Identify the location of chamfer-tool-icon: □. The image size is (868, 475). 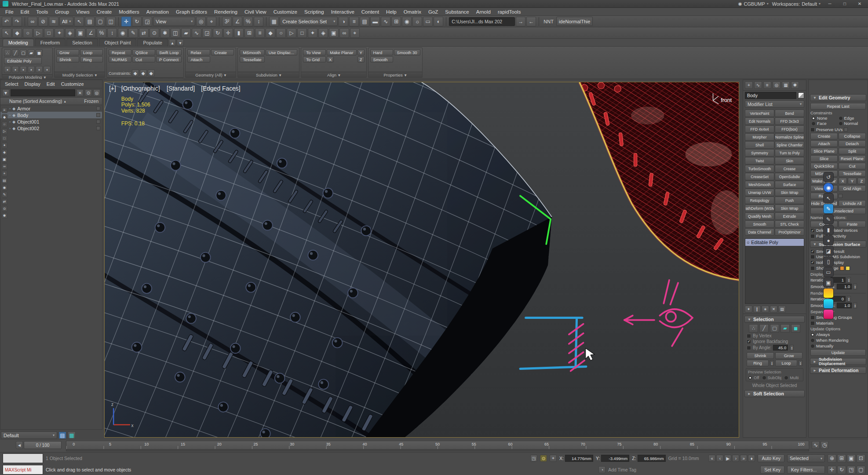
(302, 33).